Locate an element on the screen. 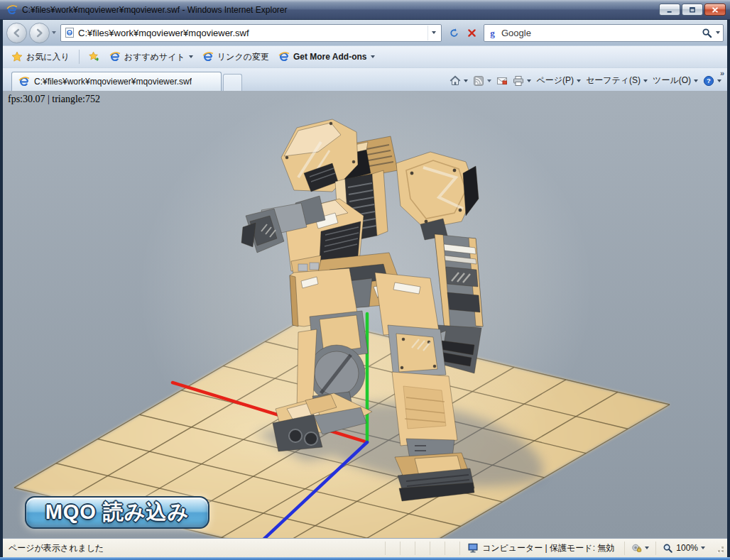 This screenshot has width=730, height=560. computer-icon is located at coordinates (473, 548).